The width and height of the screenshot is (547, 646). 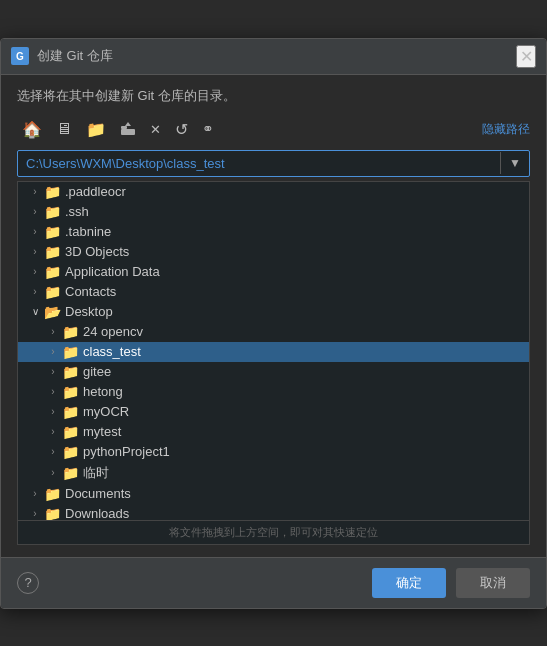 What do you see at coordinates (274, 332) in the screenshot?
I see `tree-item-24opencv: › 📁 24 opencv` at bounding box center [274, 332].